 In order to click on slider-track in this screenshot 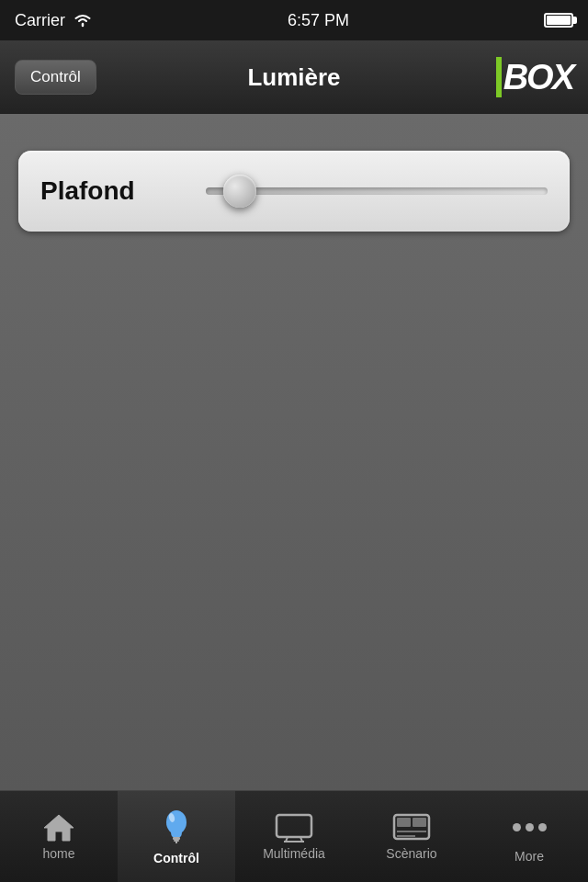, I will do `click(377, 191)`.